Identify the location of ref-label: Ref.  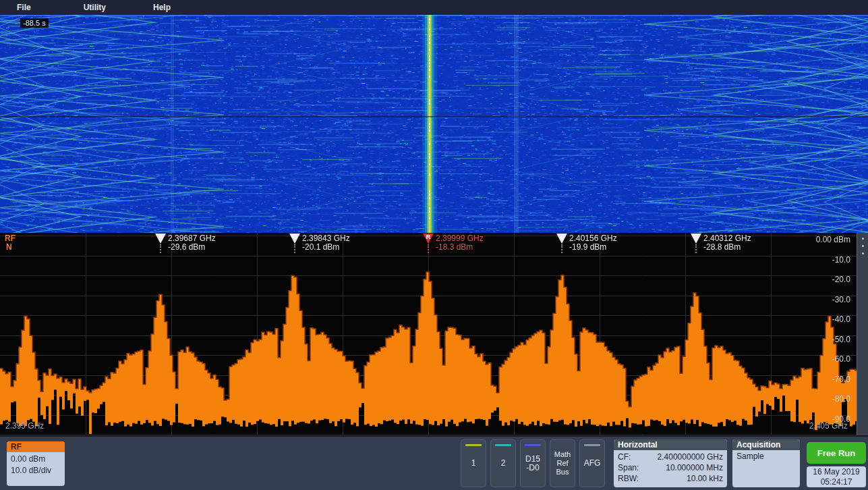
(562, 463).